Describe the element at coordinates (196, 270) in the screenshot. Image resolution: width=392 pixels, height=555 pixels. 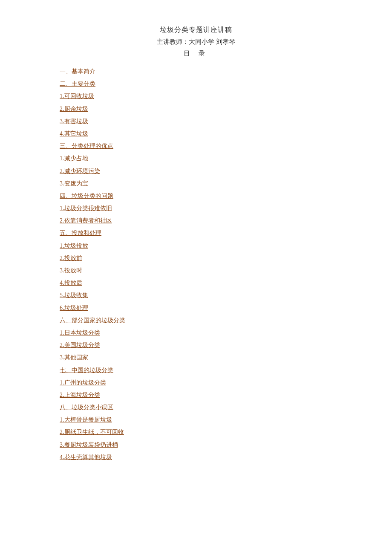
I see `toc-item: 3.投放时` at that location.